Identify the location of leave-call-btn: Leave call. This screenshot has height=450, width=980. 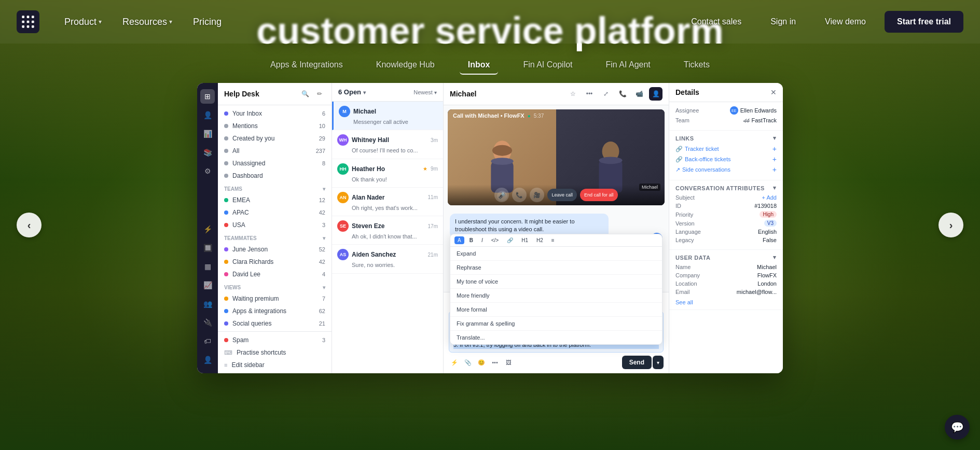
(562, 195).